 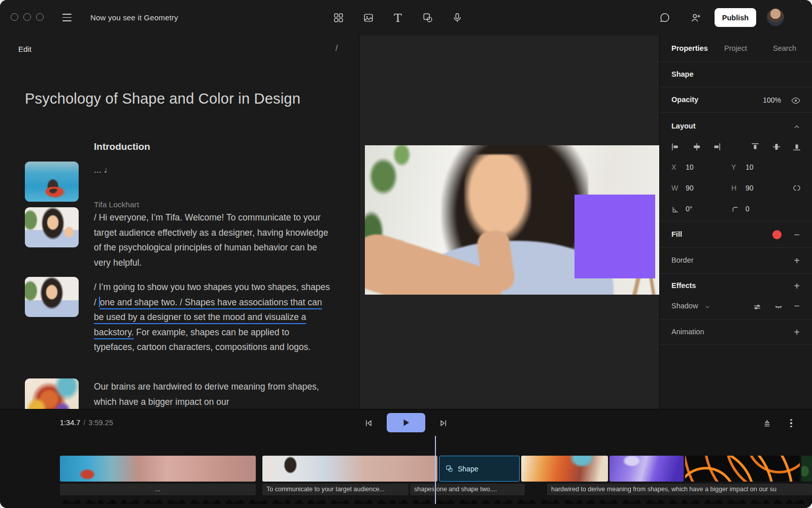 I want to click on scene-thumbnail-pool, so click(x=52, y=182).